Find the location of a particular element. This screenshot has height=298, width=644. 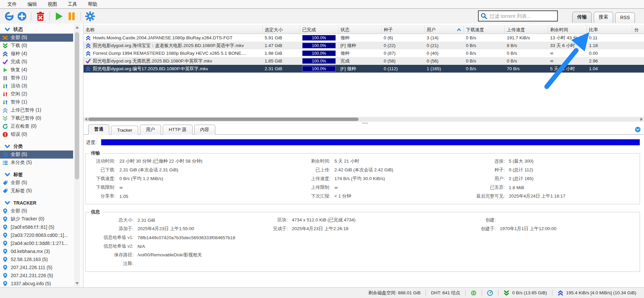

sidebar-item-0-10: 下载已暂停 (0) is located at coordinates (37, 118).